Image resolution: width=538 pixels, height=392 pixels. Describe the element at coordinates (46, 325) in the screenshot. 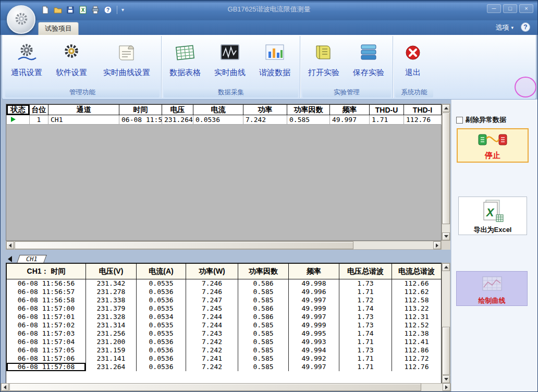

I see `channel-data-cell: 06-08 11:57:02` at that location.